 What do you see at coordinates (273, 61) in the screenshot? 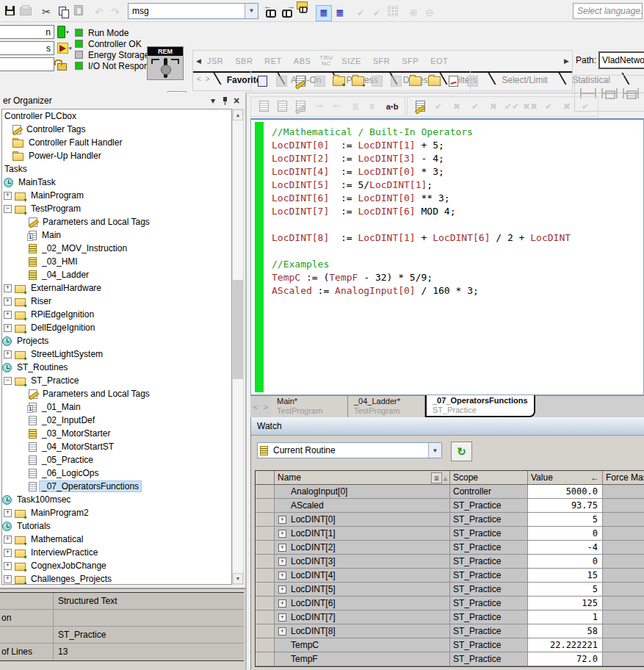
I see `mnemonic-ret: RET` at bounding box center [273, 61].